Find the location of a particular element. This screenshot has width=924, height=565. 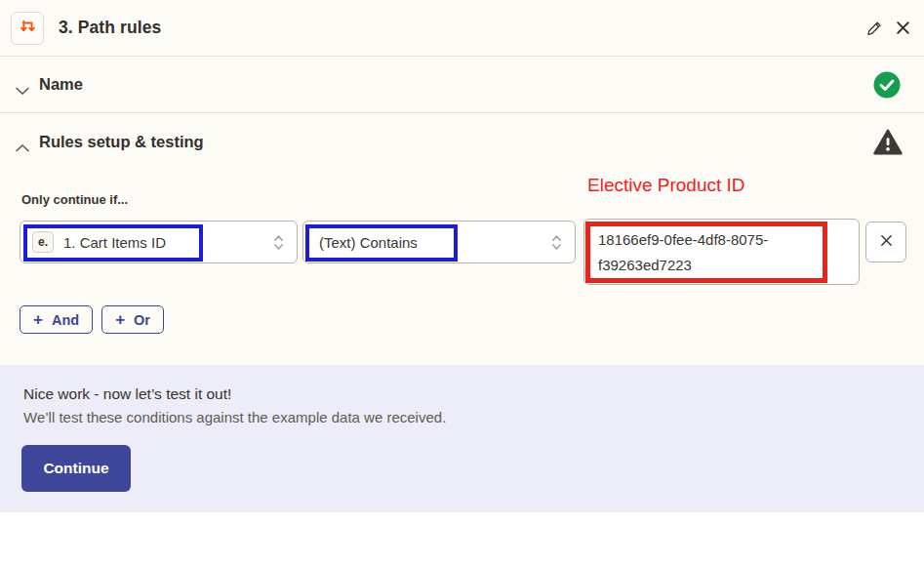

and-button-label: And is located at coordinates (65, 320).